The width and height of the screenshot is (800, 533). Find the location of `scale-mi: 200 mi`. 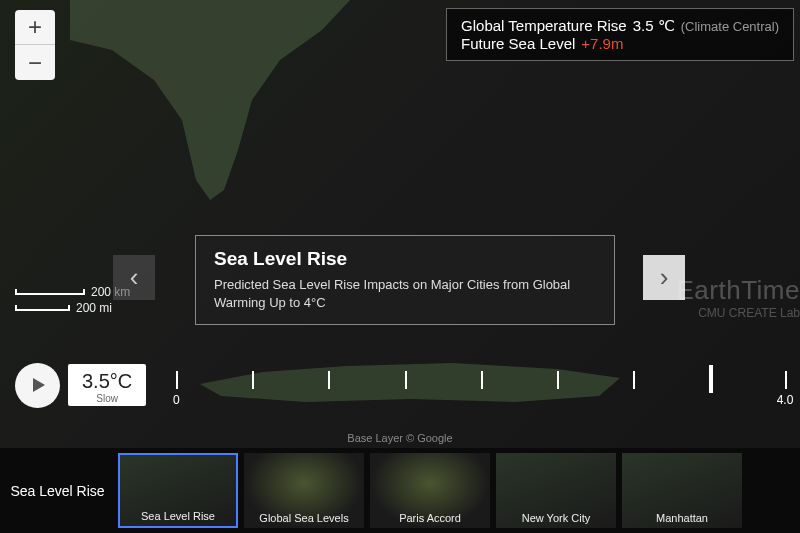

scale-mi: 200 mi is located at coordinates (94, 308).